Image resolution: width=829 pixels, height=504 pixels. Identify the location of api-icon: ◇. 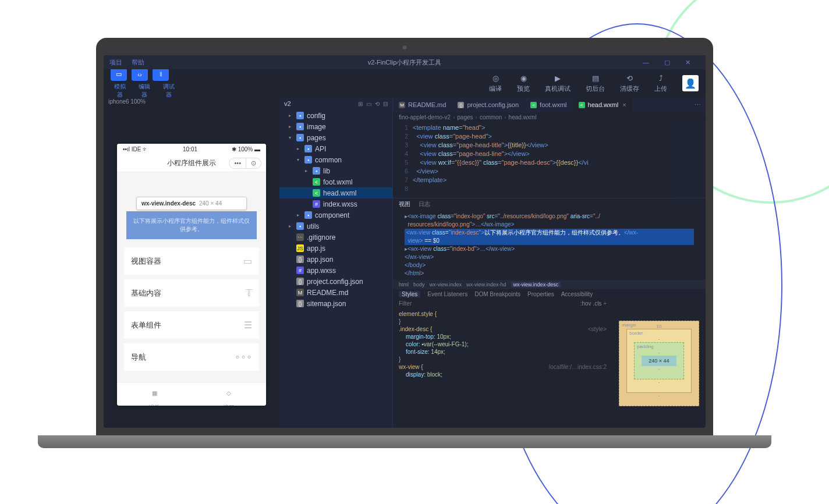
(229, 393).